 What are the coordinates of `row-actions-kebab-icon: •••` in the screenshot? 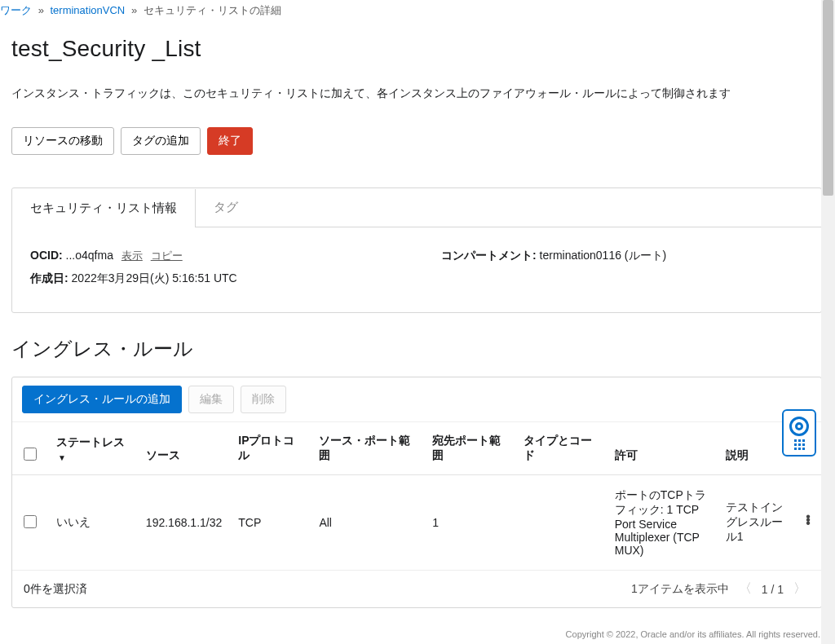 It's located at (808, 520).